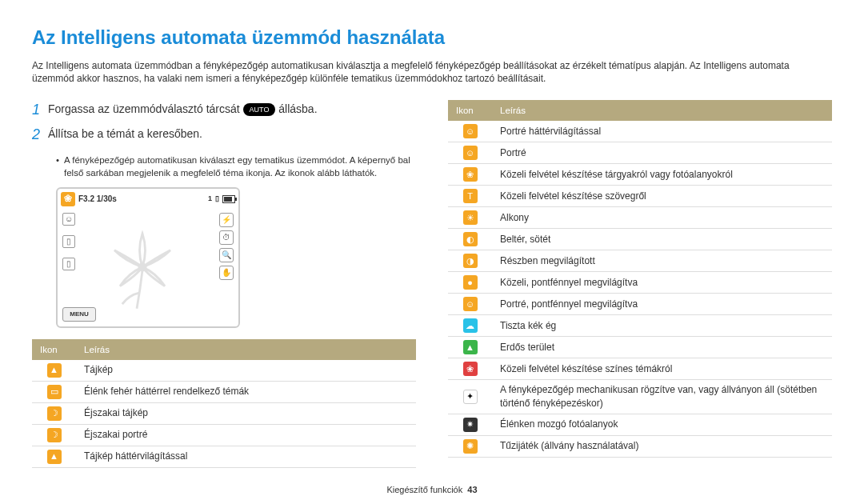 The width and height of the screenshot is (864, 504). Describe the element at coordinates (640, 218) in the screenshot. I see `table-row: ☀Alkony` at that location.